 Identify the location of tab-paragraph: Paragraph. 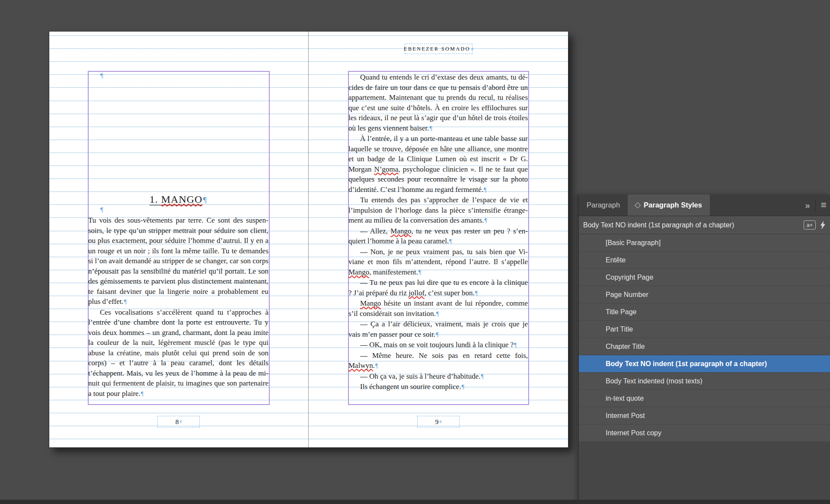
(603, 205).